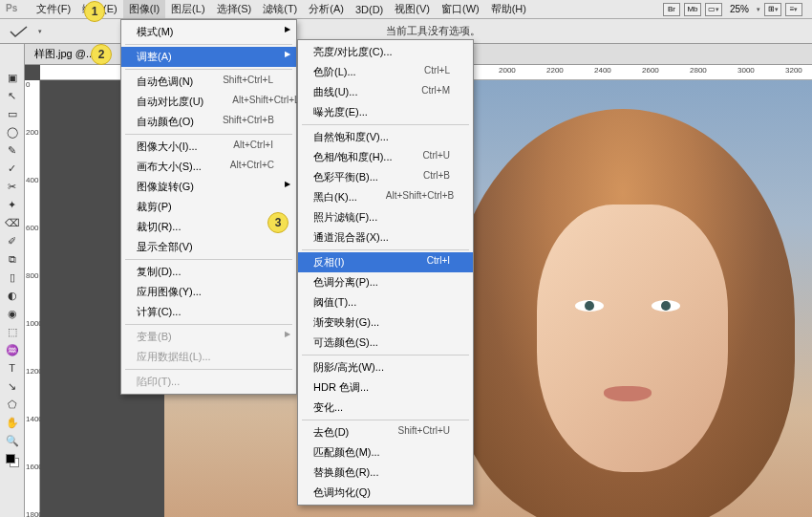 The height and width of the screenshot is (517, 812). What do you see at coordinates (12, 132) in the screenshot?
I see `tool-3: ◯` at bounding box center [12, 132].